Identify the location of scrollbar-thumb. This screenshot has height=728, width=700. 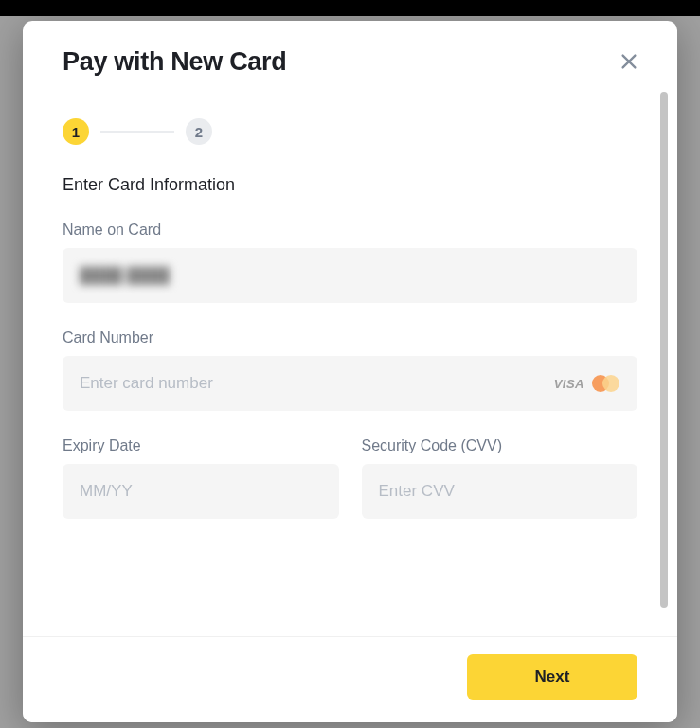
(664, 350).